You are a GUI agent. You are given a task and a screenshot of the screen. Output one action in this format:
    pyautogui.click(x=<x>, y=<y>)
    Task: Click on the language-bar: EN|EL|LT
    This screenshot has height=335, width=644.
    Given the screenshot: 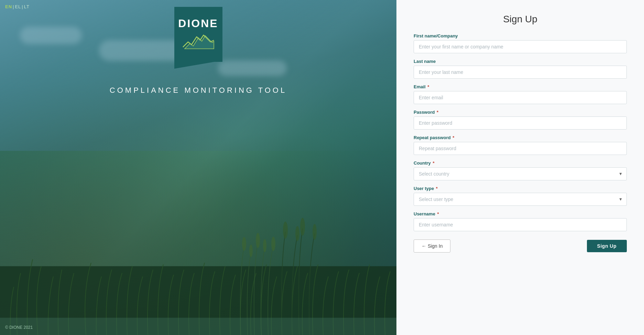 What is the action you would take?
    pyautogui.click(x=17, y=7)
    